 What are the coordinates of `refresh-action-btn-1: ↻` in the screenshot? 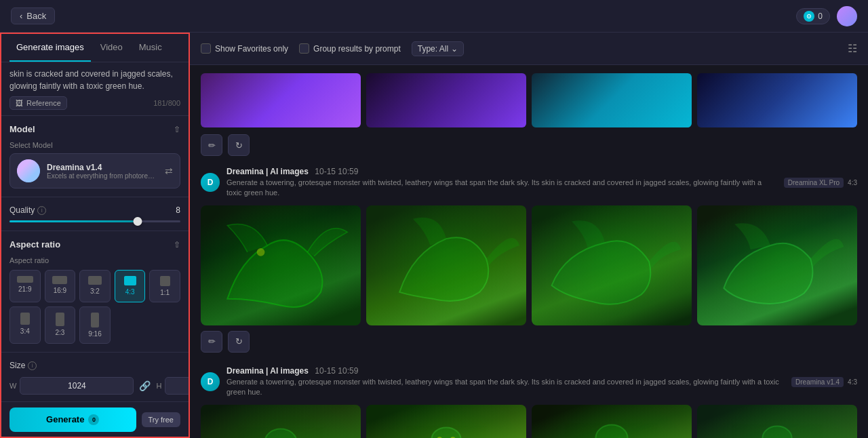 It's located at (239, 342).